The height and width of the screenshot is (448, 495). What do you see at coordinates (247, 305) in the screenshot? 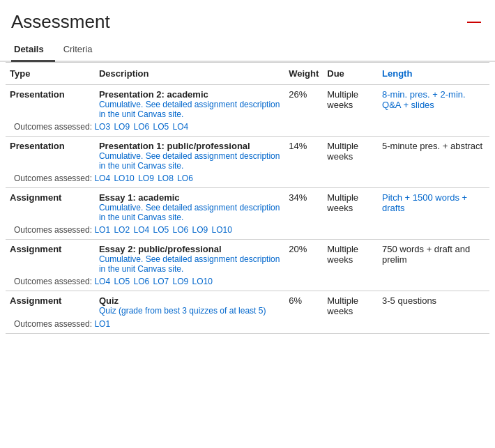
I see `table-row: AssignmentQuizQuiz (grade from best 3 qu…` at bounding box center [247, 305].